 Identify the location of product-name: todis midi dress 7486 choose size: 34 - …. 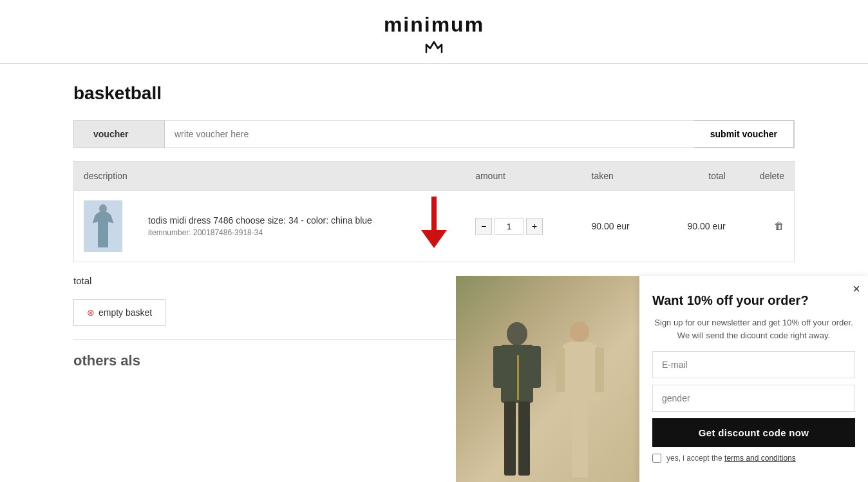
(302, 220).